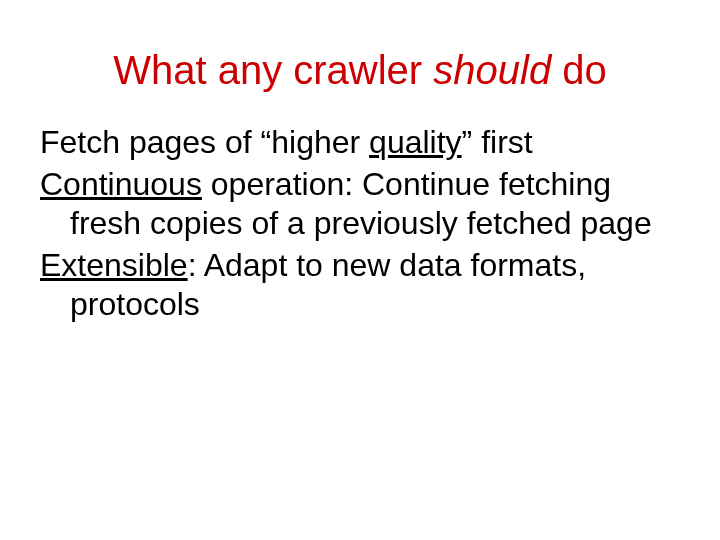  Describe the element at coordinates (273, 70) in the screenshot. I see `title-part1: What any crawler` at that location.